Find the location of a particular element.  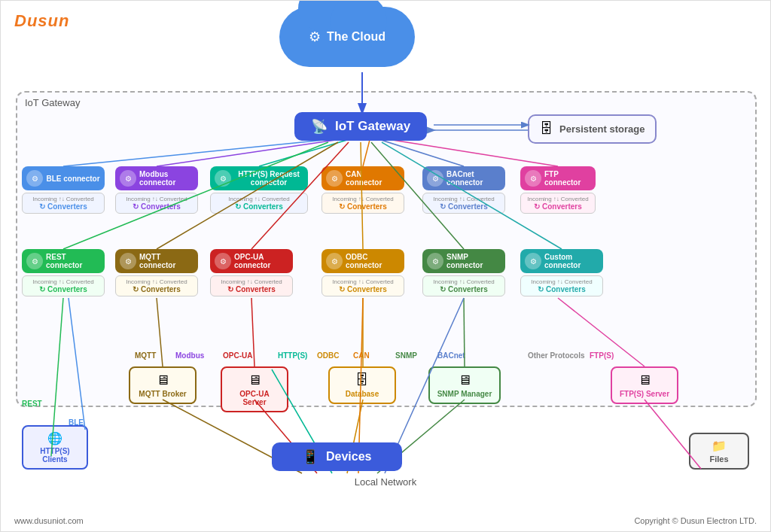

ble-incoming: Incoming is located at coordinates (44, 199).